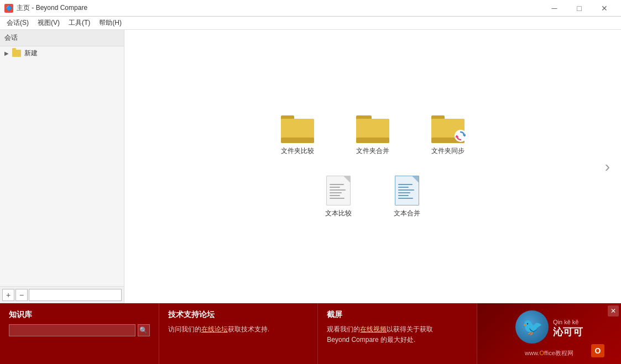  Describe the element at coordinates (239, 329) in the screenshot. I see `forum-text: 访问我们的在线论坛获取技术支持.` at that location.